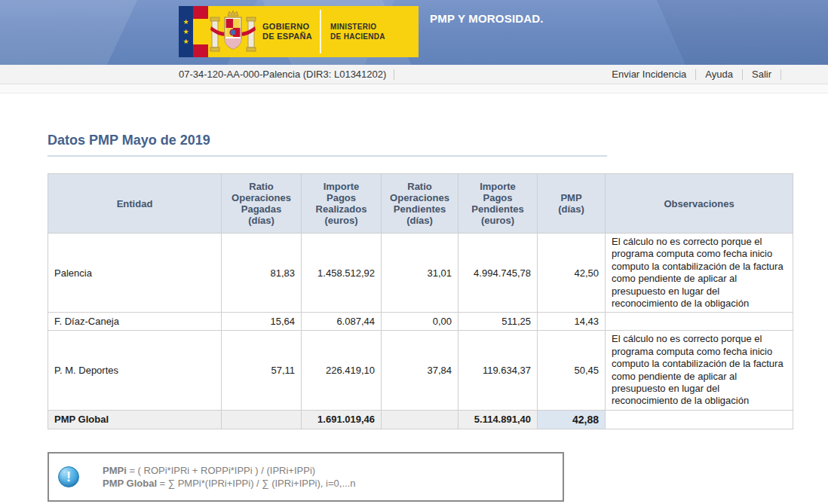 The width and height of the screenshot is (828, 504). Describe the element at coordinates (700, 203) in the screenshot. I see `col-observaciones: Observaciones` at that location.